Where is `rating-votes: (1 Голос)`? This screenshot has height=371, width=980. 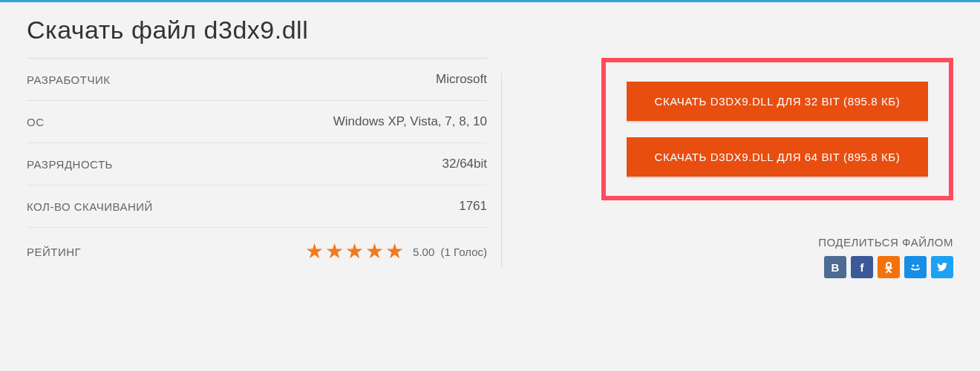 rating-votes: (1 Голос) is located at coordinates (464, 252).